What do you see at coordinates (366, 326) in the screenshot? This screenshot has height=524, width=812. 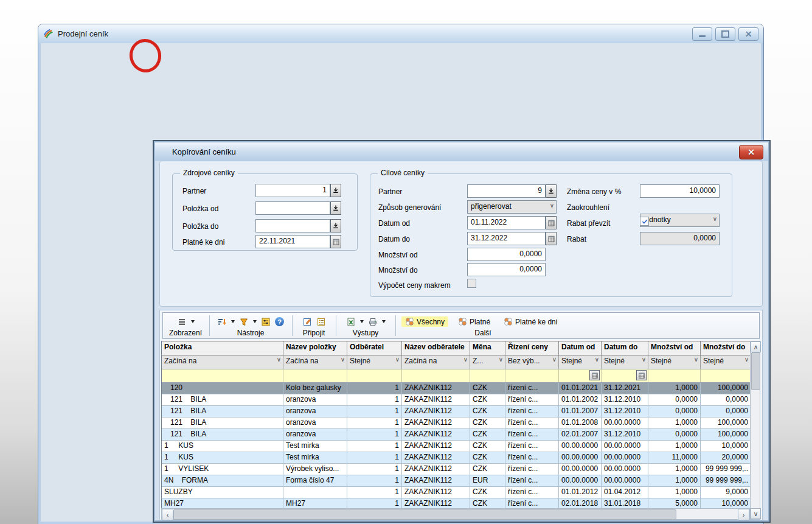 I see `toolbar-group-vystupy: Výstupy` at bounding box center [366, 326].